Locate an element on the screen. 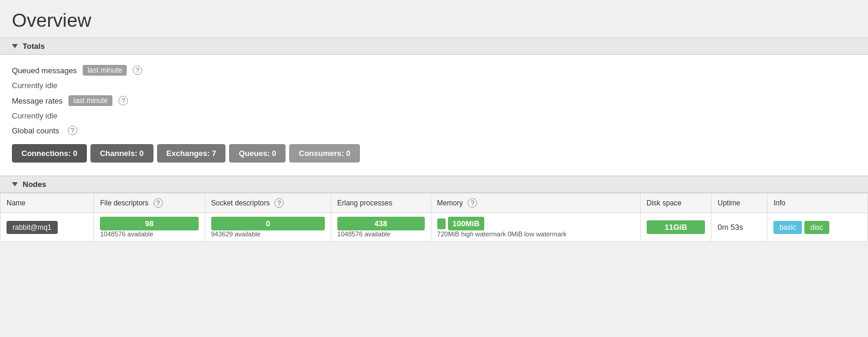 Image resolution: width=868 pixels, height=337 pixels. disk-space-value: 11GiB is located at coordinates (676, 227).